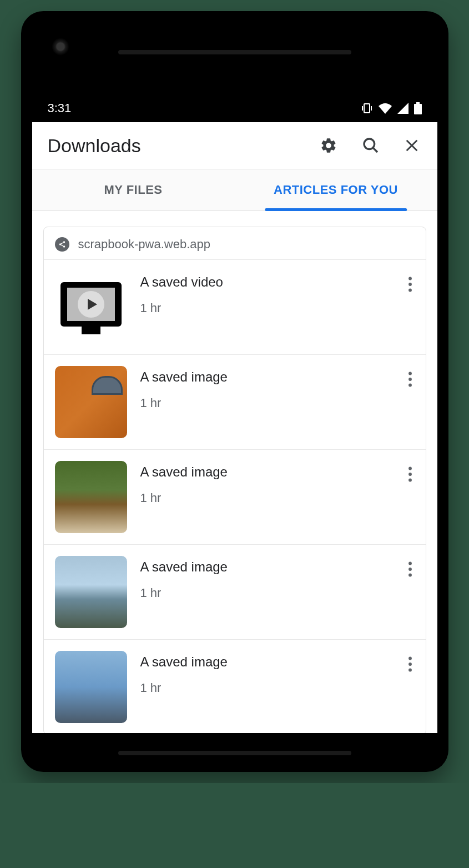 This screenshot has height=868, width=469. Describe the element at coordinates (268, 282) in the screenshot. I see `item-title: A saved video` at that location.